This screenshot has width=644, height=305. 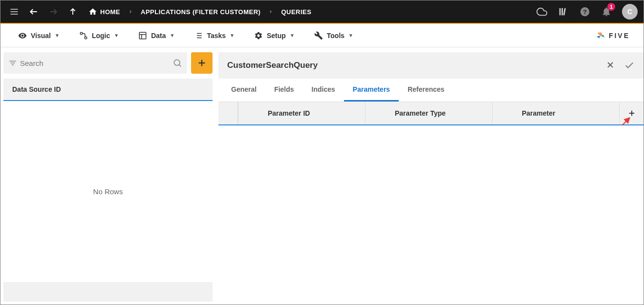 I want to click on col-parameter: Parameter, so click(x=556, y=113).